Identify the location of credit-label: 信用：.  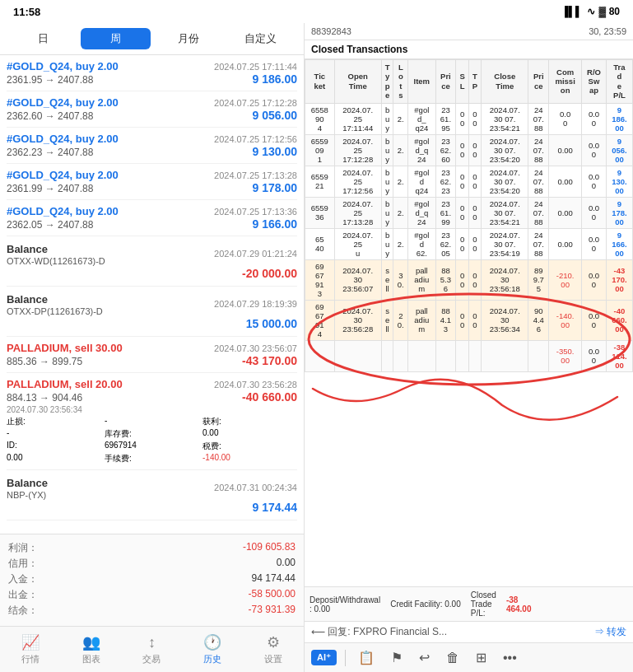
(23, 563).